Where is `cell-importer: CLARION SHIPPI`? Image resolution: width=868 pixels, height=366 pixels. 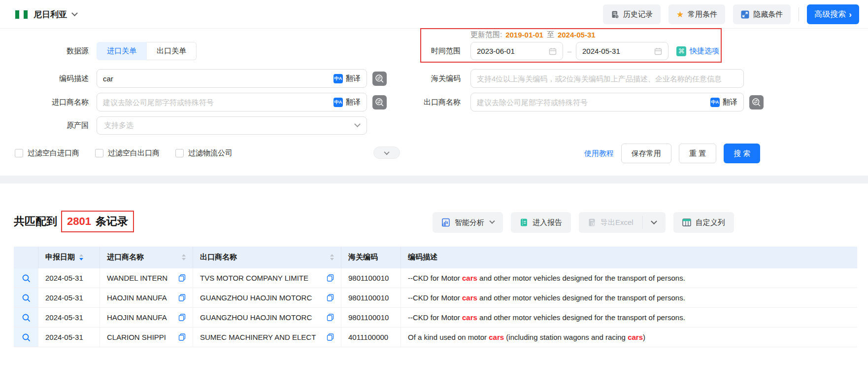 cell-importer: CLARION SHIPPI is located at coordinates (147, 337).